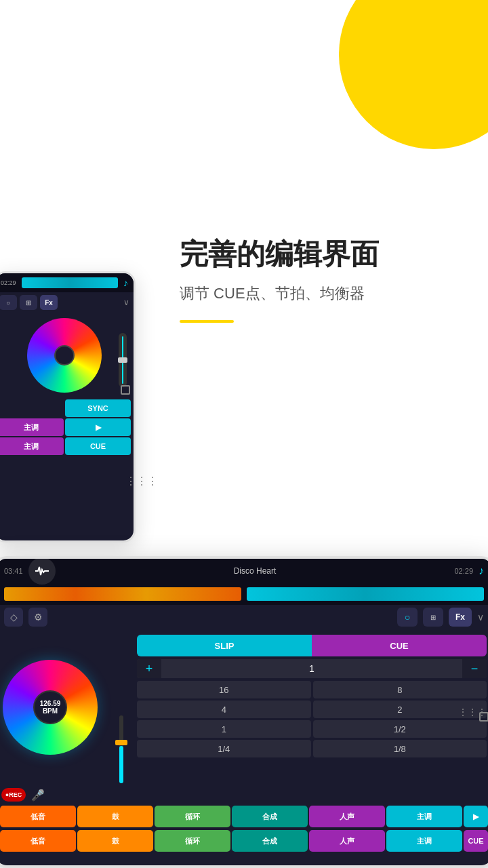 The width and height of the screenshot is (488, 868). Describe the element at coordinates (244, 571) in the screenshot. I see `d2-topbar: 03:41 Disco Heart 02:29 ♪` at that location.